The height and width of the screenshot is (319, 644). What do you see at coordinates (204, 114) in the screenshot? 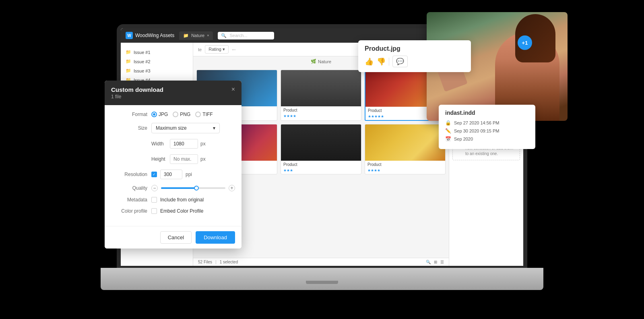
I see `format-tiff: TIFF` at bounding box center [204, 114].